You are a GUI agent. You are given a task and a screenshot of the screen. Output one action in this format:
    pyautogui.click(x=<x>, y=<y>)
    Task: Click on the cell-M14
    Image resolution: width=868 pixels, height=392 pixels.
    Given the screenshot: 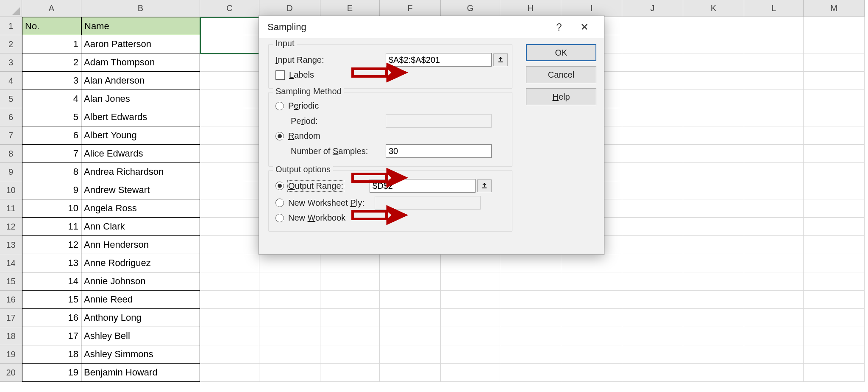 What is the action you would take?
    pyautogui.click(x=834, y=263)
    